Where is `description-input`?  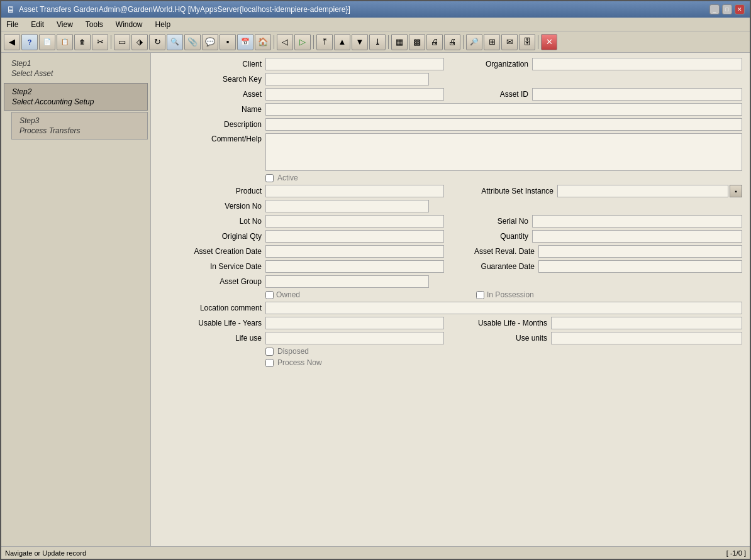 description-input is located at coordinates (504, 124).